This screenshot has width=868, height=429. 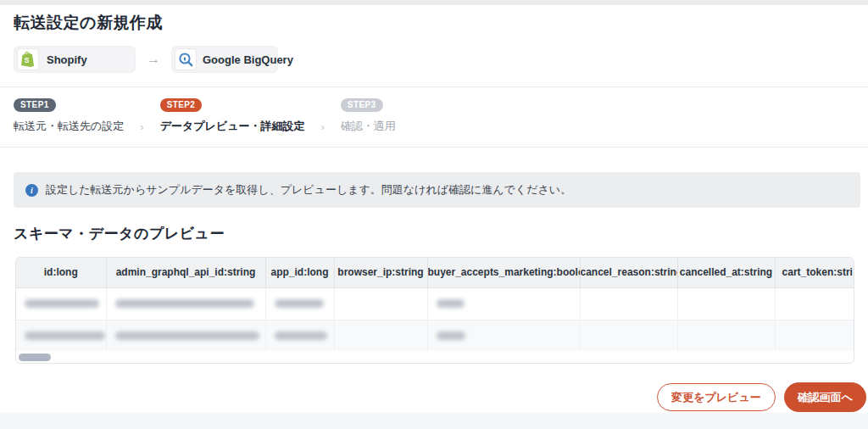 What do you see at coordinates (437, 190) in the screenshot?
I see `info-banner: i 設定した転送元からサンプルデータを取得し、プレビューします。問題なければ確認…` at bounding box center [437, 190].